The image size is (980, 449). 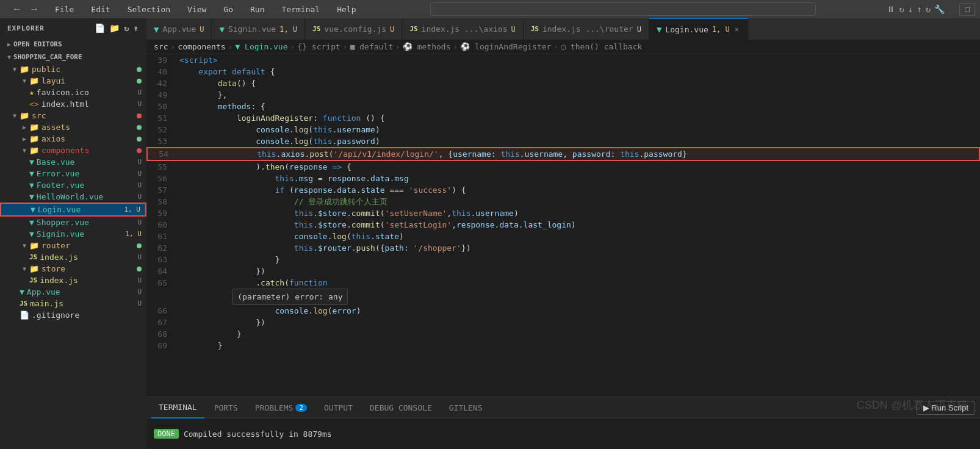 I want to click on tab-close-button: ✕, so click(x=737, y=29).